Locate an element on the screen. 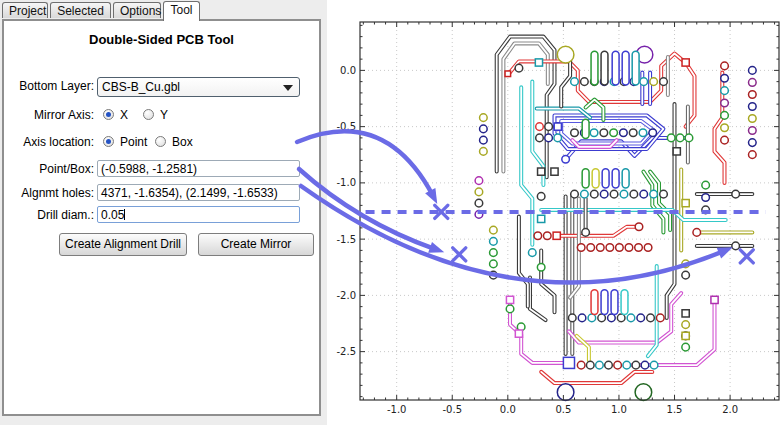 This screenshot has width=784, height=425. tab-tool: Tool is located at coordinates (182, 11).